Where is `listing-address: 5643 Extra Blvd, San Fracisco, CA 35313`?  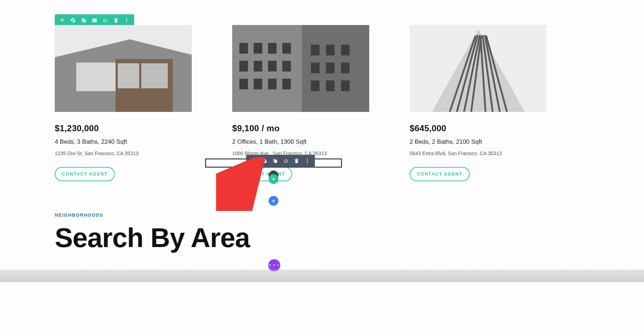
listing-address: 5643 Extra Blvd, San Fracisco, CA 35313 is located at coordinates (478, 153).